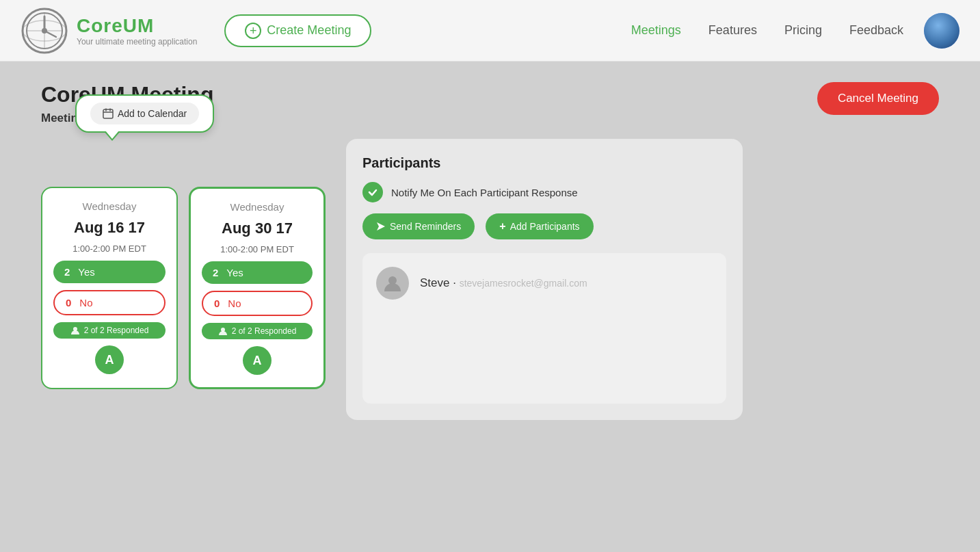 This screenshot has width=980, height=552. Describe the element at coordinates (75, 330) in the screenshot. I see `responded-icon` at that location.